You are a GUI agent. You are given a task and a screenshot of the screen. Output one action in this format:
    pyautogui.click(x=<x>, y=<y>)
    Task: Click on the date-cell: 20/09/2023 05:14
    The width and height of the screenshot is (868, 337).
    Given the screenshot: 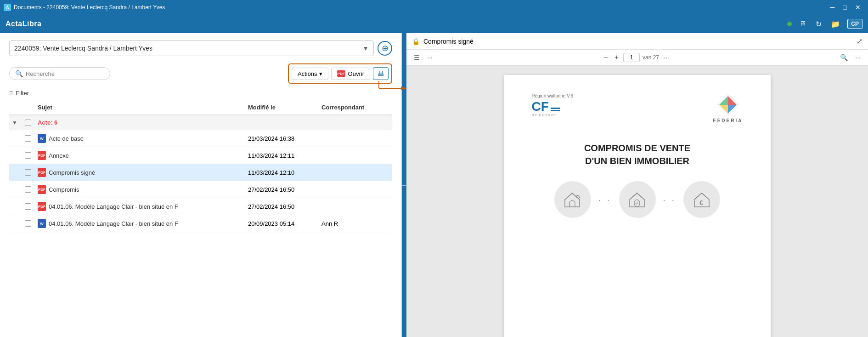 What is the action you would take?
    pyautogui.click(x=282, y=223)
    